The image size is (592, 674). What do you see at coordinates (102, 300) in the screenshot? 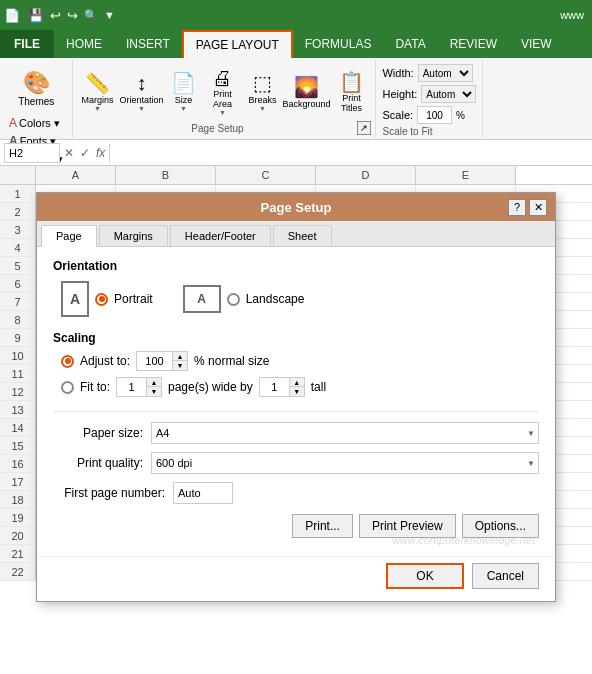
I see `portrait-radio` at bounding box center [102, 300].